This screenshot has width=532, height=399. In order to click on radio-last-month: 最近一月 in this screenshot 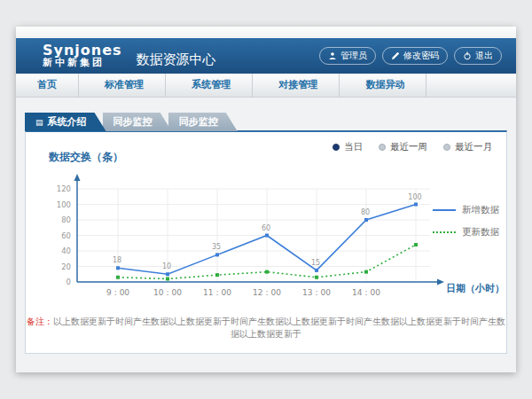, I will do `click(468, 147)`.